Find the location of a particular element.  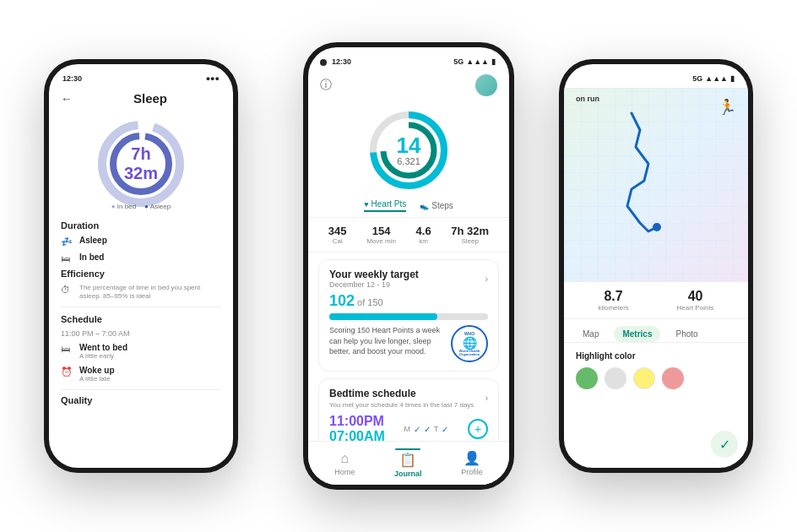

bedtime-chevron: › is located at coordinates (486, 399).